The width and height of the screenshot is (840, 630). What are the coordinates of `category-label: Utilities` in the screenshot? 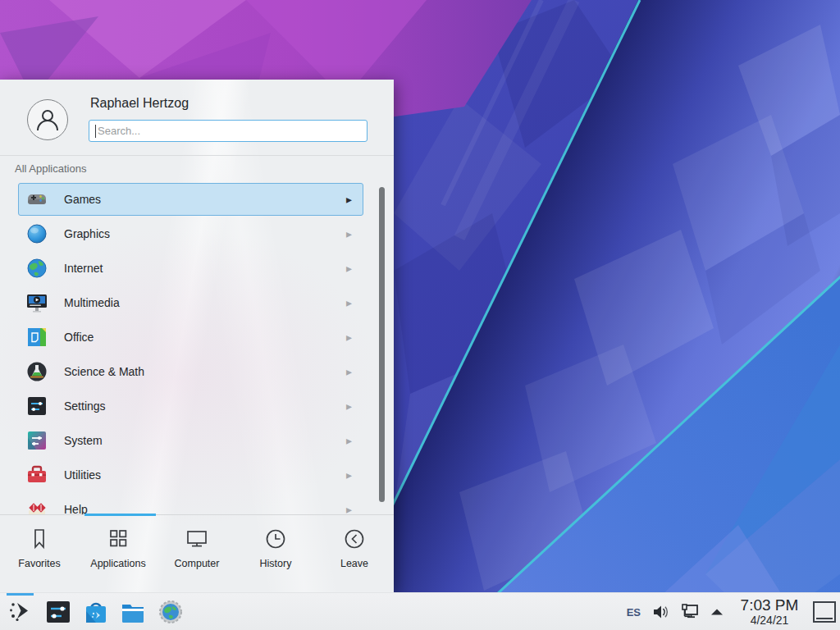 It's located at (82, 475).